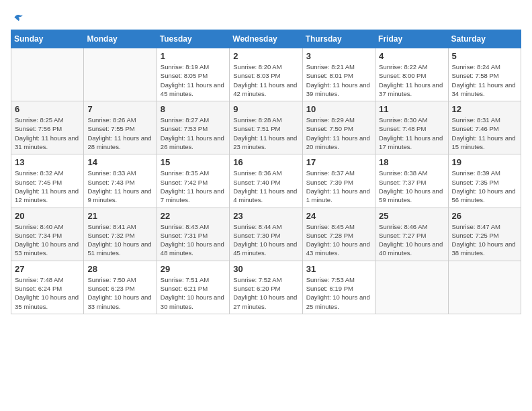 The image size is (532, 411). Describe the element at coordinates (339, 39) in the screenshot. I see `weekday-header-thursday: Thursday` at that location.